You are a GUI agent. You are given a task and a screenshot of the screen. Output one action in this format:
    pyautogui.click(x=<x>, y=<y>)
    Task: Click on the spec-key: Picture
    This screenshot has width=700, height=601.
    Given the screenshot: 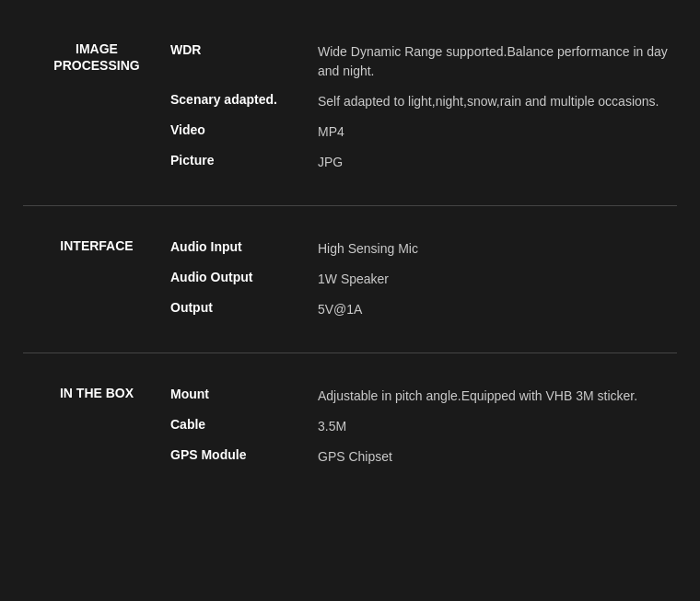 What is the action you would take?
    pyautogui.click(x=244, y=160)
    